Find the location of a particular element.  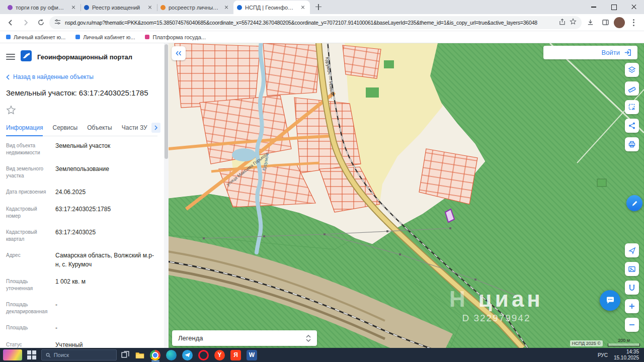

tab-objects: Объекты is located at coordinates (100, 129).